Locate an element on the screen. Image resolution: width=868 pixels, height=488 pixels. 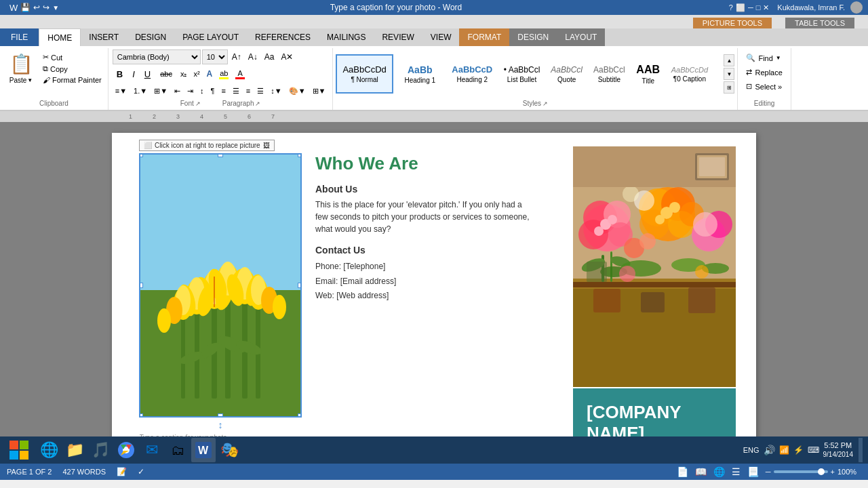
align-center-button: ☰ is located at coordinates (236, 91).